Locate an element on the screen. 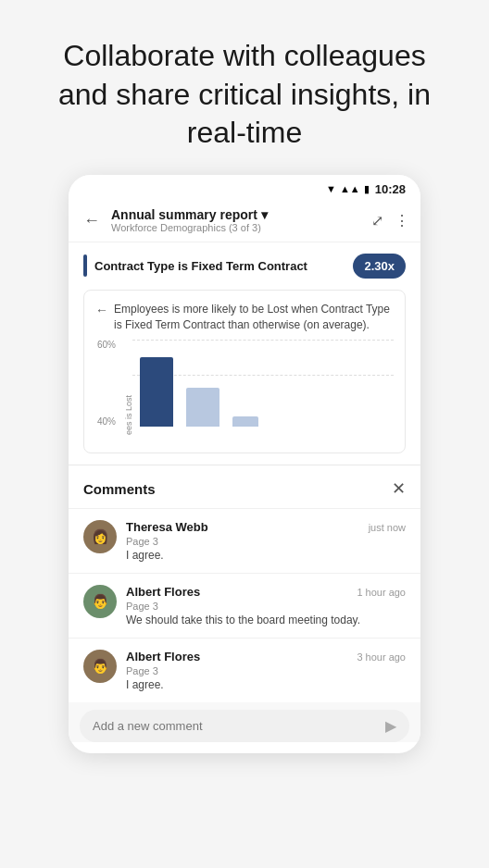  chart-description: Employees is more likely to be Lost when… is located at coordinates (254, 317).